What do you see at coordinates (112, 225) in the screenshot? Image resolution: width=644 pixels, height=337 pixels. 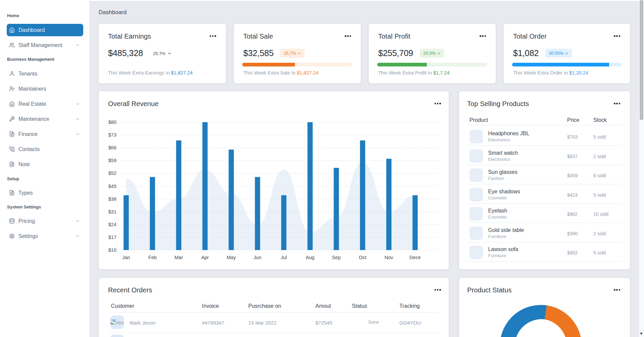 I see `svg-text: $24` at bounding box center [112, 225].